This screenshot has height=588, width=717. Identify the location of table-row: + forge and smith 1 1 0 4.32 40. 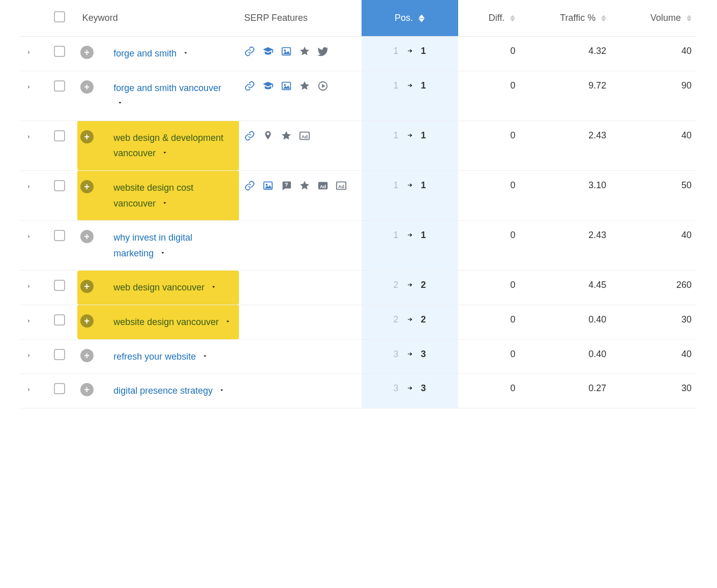
(358, 54).